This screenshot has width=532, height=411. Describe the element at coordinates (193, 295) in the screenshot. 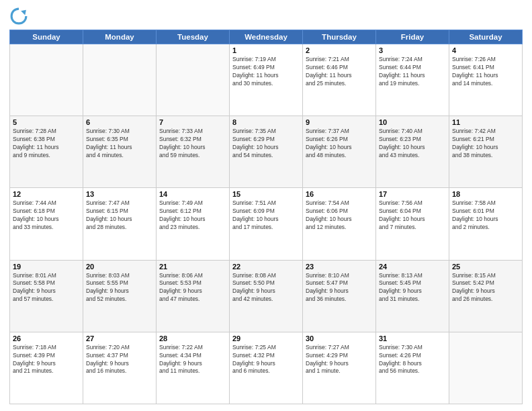

I see `calendar-cell: 21Sunrise: 8:06 AM Sunset: 5:53 PM Dayli…` at that location.